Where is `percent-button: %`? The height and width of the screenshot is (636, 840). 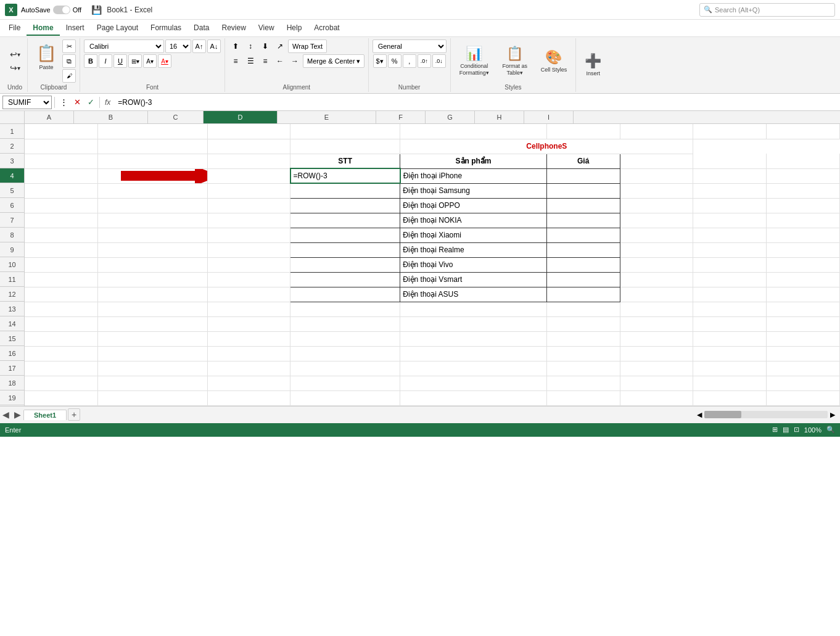
percent-button: % is located at coordinates (395, 61).